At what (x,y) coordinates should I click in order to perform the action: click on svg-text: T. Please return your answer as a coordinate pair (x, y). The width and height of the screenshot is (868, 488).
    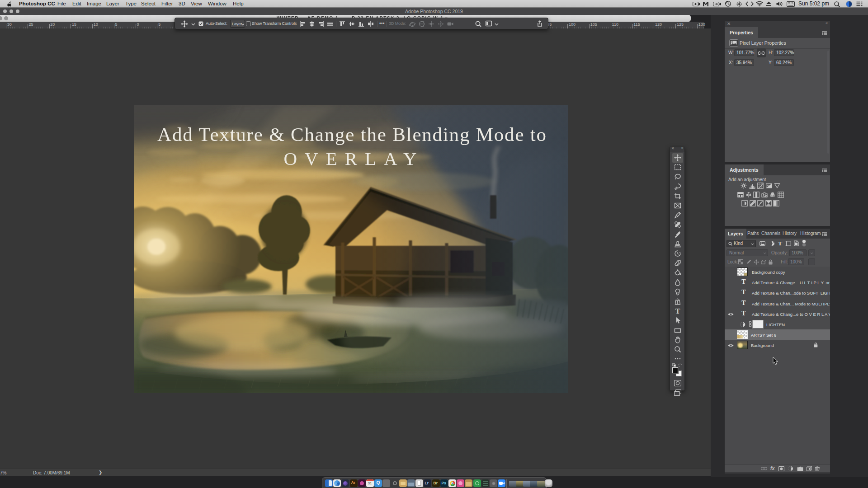
    Looking at the image, I should click on (678, 311).